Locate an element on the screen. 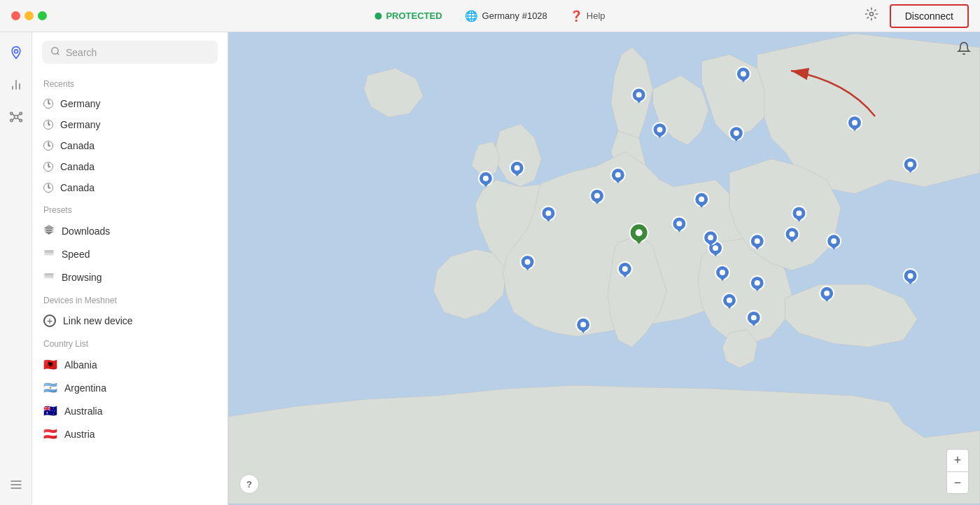 The height and width of the screenshot is (505, 980). nav-settings is located at coordinates (16, 485).